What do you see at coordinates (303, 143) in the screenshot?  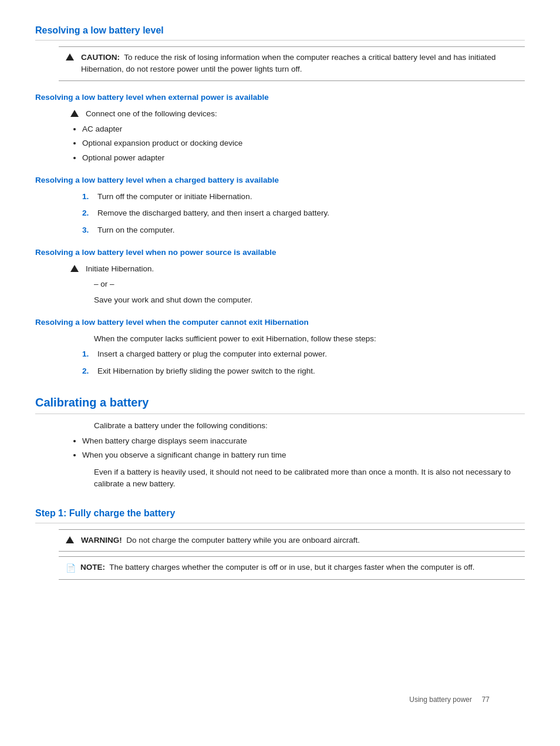 I see `external-power-bullets: AC adapter Optional expansion product or…` at bounding box center [303, 143].